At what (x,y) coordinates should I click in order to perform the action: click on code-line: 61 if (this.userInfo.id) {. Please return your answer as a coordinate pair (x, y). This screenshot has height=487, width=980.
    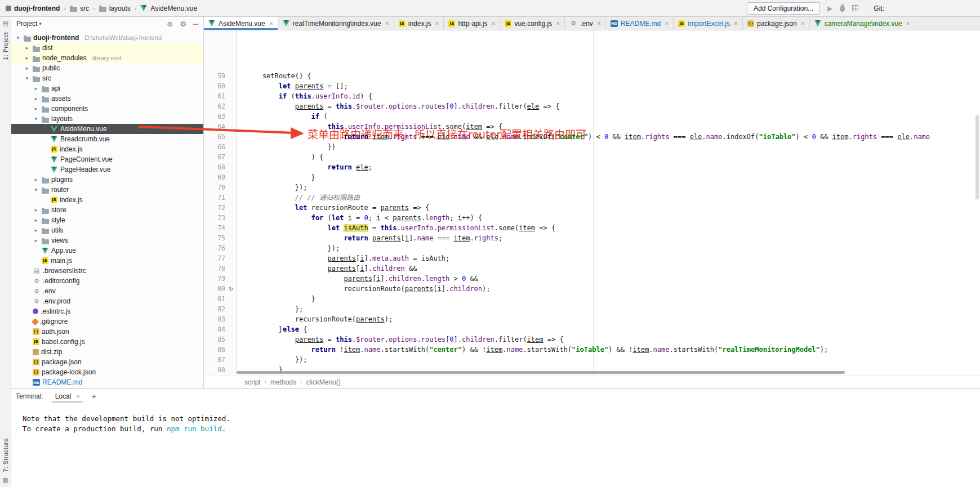
    Looking at the image, I should click on (592, 96).